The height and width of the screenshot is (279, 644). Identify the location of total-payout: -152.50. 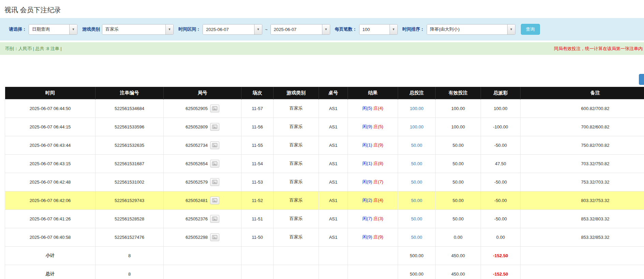
(501, 272).